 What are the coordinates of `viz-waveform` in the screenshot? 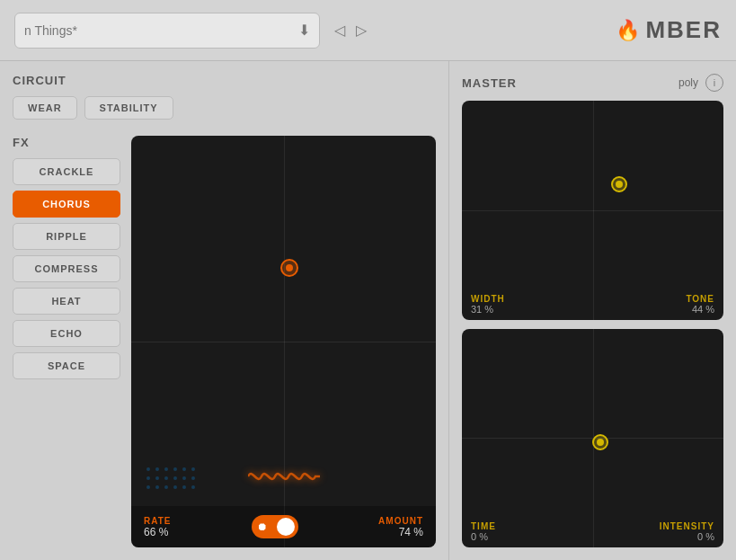 It's located at (284, 478).